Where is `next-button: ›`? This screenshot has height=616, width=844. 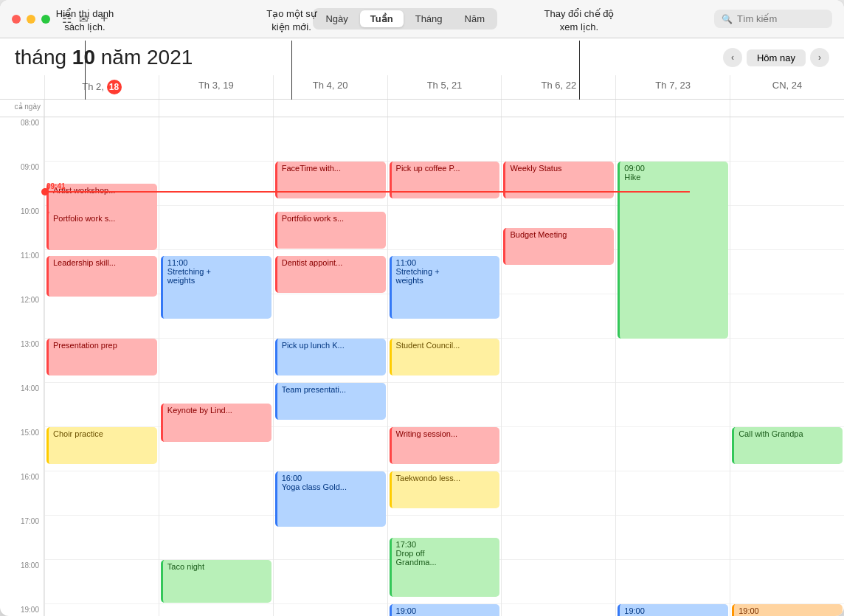 next-button: › is located at coordinates (820, 58).